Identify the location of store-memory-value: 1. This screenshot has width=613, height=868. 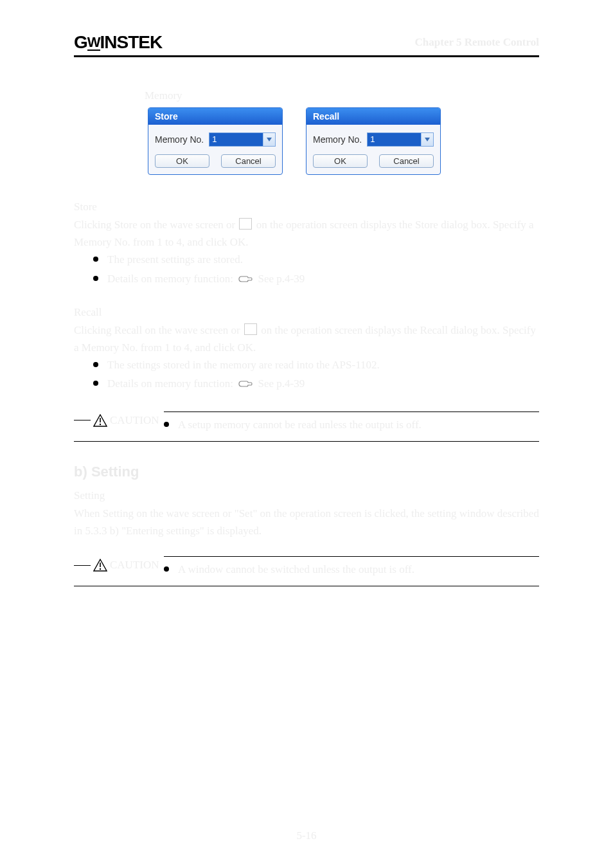
(236, 140).